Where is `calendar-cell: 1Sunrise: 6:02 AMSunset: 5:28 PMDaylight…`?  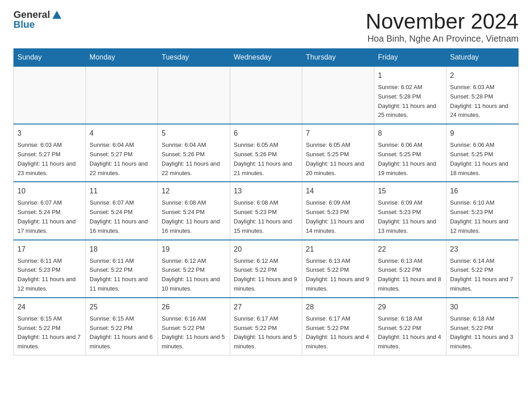
calendar-cell: 1Sunrise: 6:02 AMSunset: 5:28 PMDaylight… is located at coordinates (410, 95).